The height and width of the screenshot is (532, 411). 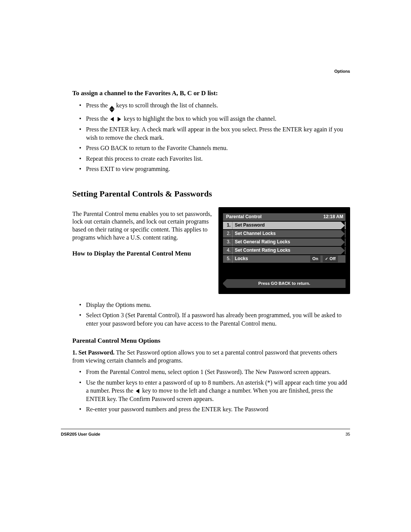 I want to click on section-header: Options, so click(x=206, y=71).